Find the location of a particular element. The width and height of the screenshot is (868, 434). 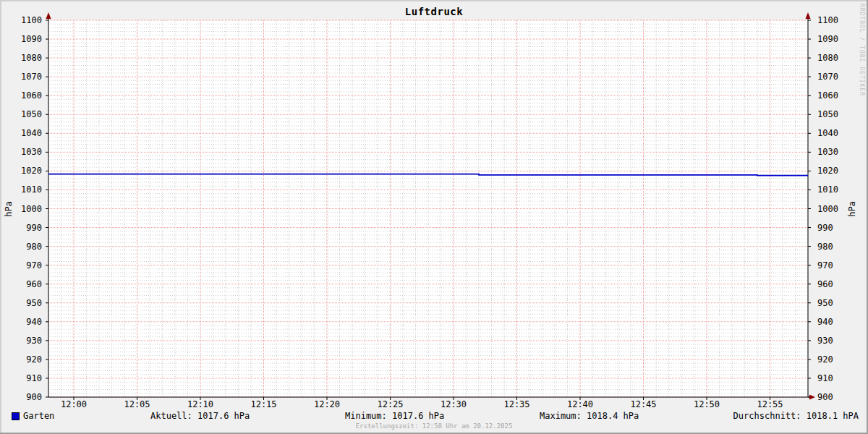

y-tick-label-right: 930 is located at coordinates (825, 341).